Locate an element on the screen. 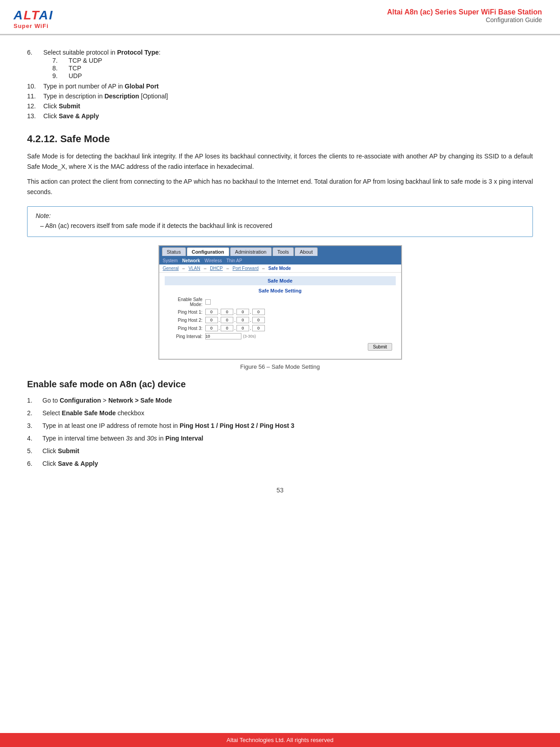 This screenshot has width=560, height=747. mini-ping2-oct3 is located at coordinates (243, 320).